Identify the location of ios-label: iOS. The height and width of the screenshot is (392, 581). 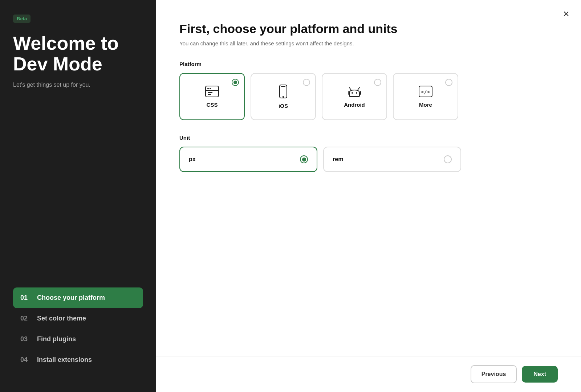
(283, 106).